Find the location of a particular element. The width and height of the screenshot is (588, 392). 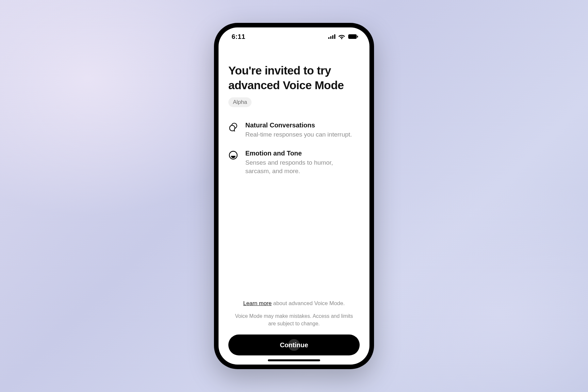

status-time: 6:11 is located at coordinates (238, 37).